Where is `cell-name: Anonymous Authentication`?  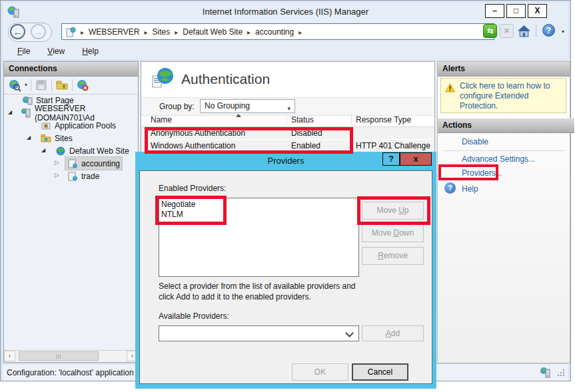
cell-name: Anonymous Authentication is located at coordinates (198, 133).